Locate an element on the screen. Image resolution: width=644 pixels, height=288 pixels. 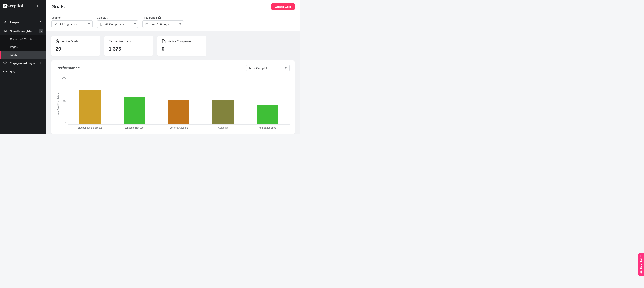
y-tick: 200 is located at coordinates (63, 78).